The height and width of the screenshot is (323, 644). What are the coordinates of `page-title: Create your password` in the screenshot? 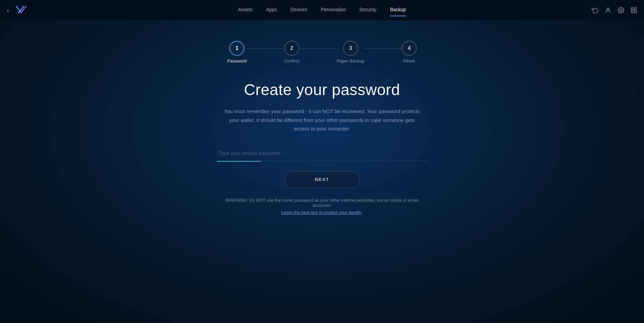 It's located at (322, 90).